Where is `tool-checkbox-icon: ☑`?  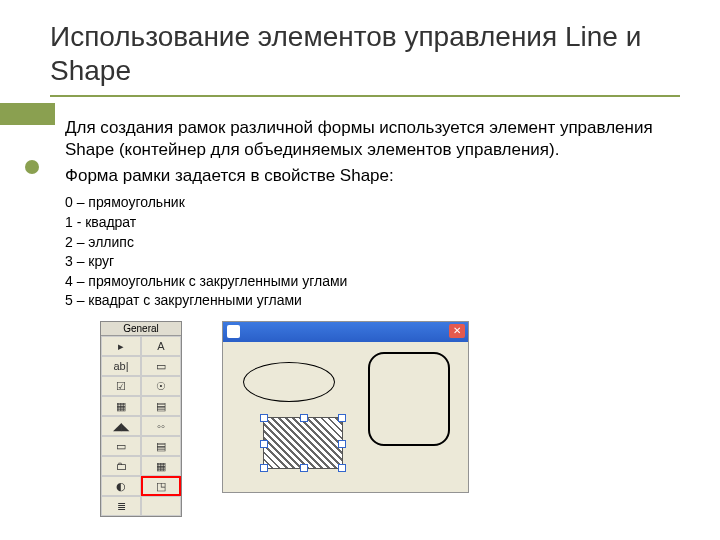
tool-checkbox-icon: ☑ is located at coordinates (121, 386).